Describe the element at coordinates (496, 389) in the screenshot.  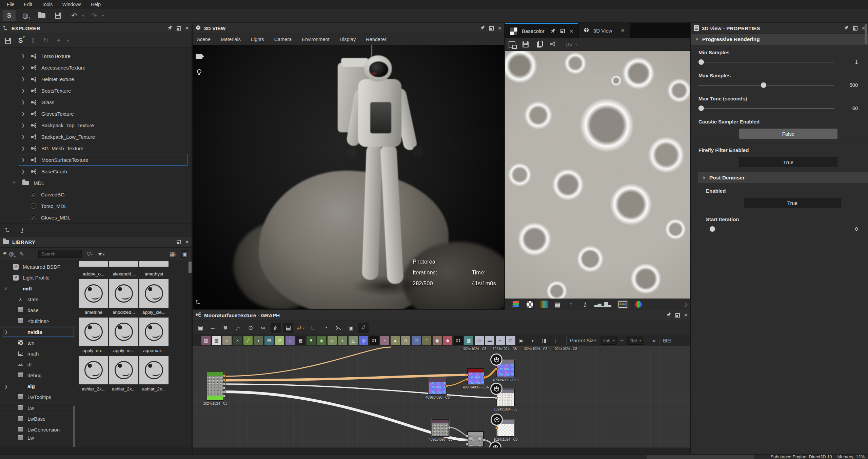
I see `view-output-badge` at that location.